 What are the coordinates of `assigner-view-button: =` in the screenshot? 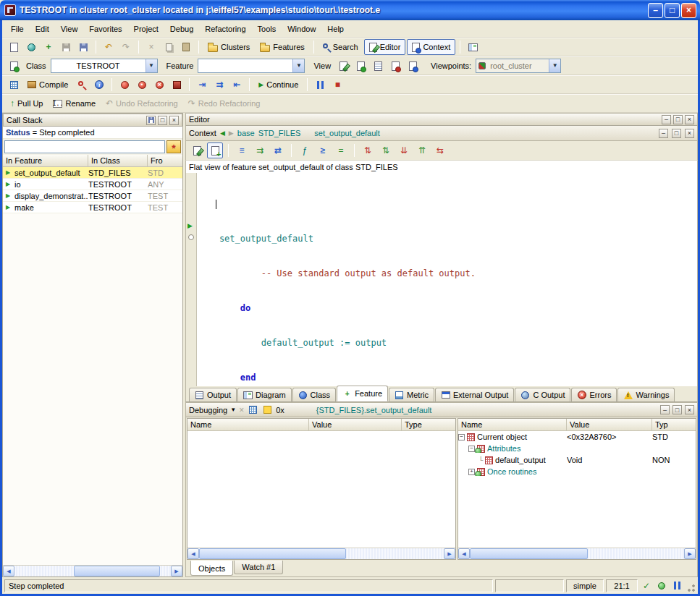 It's located at (341, 150).